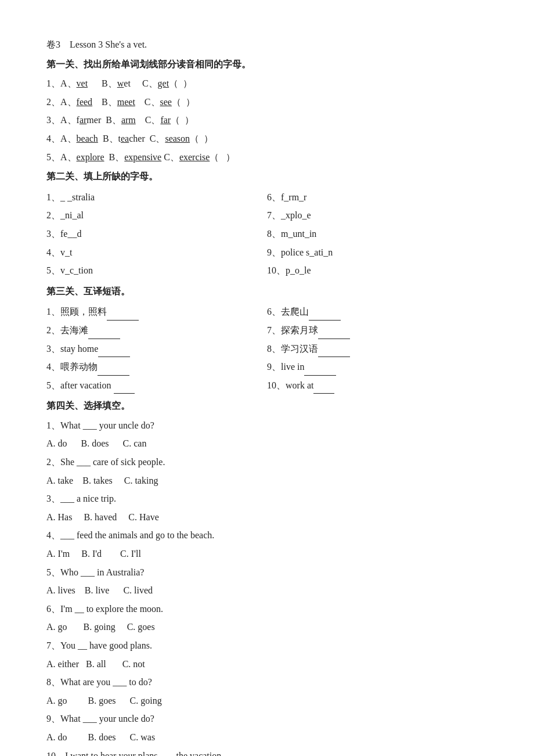 Image resolution: width=534 pixels, height=756 pixels. I want to click on section4-q1-opts: A. do B. does C. can, so click(267, 444).